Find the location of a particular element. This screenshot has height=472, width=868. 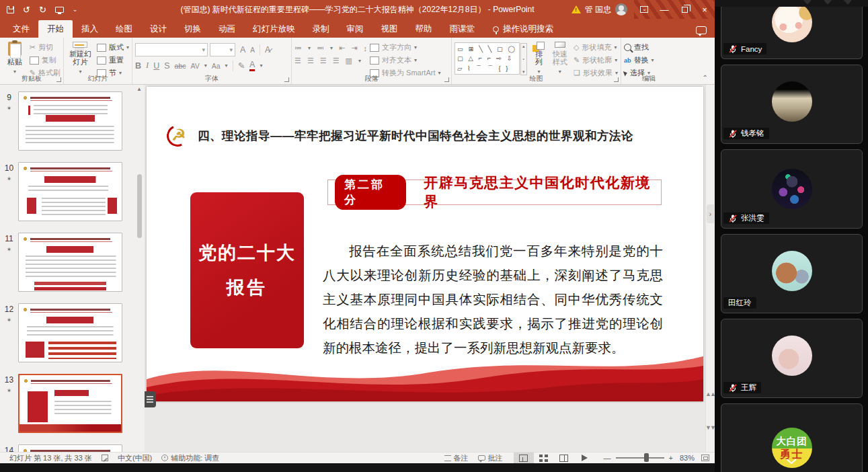

tell-me-search: 操作说明搜索 is located at coordinates (523, 29).